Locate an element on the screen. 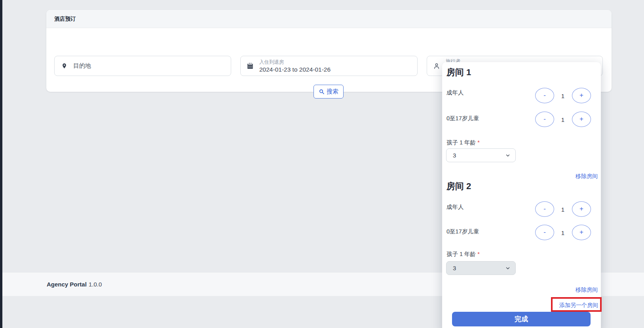 This screenshot has height=328, width=644. destination-placeholder: 目的地 is located at coordinates (82, 66).